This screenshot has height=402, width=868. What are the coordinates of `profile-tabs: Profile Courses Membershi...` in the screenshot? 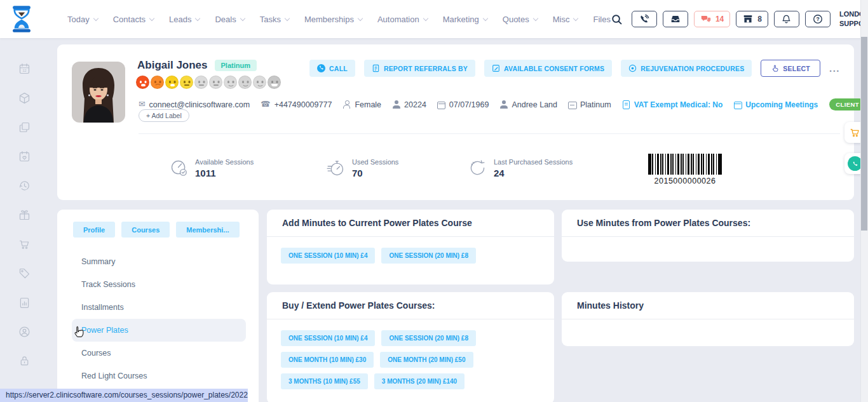 It's located at (158, 227).